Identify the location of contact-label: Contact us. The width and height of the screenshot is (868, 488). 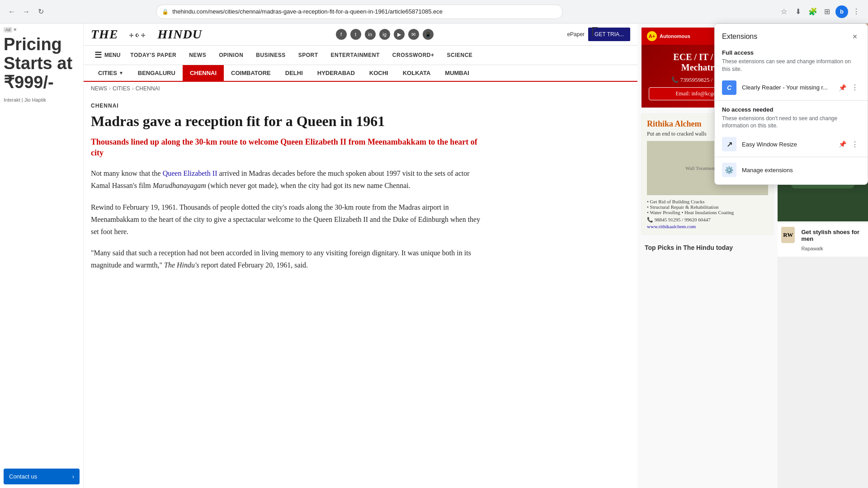
(23, 476).